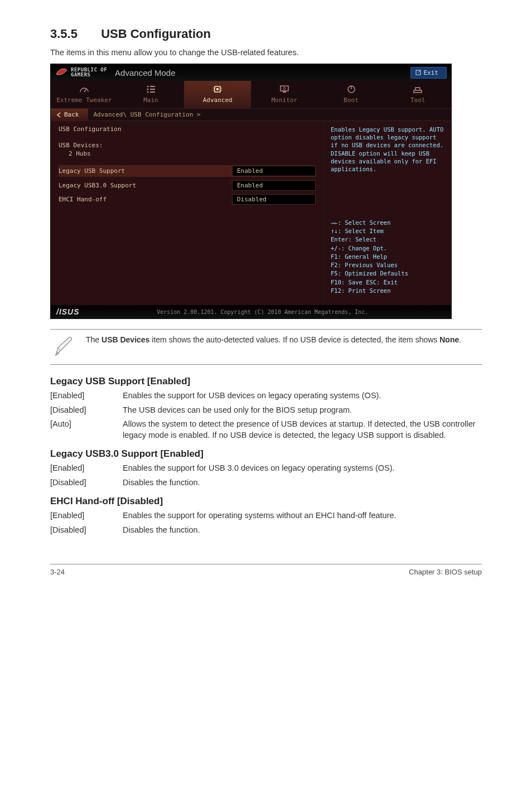  What do you see at coordinates (266, 501) in the screenshot?
I see `setting-heading: EHCI Hand-off [Disabled]` at bounding box center [266, 501].